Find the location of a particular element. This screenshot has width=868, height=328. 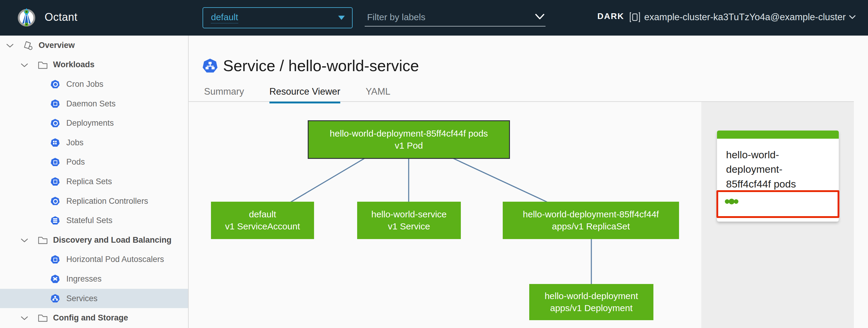

sidebar-item-label: Services is located at coordinates (82, 299).